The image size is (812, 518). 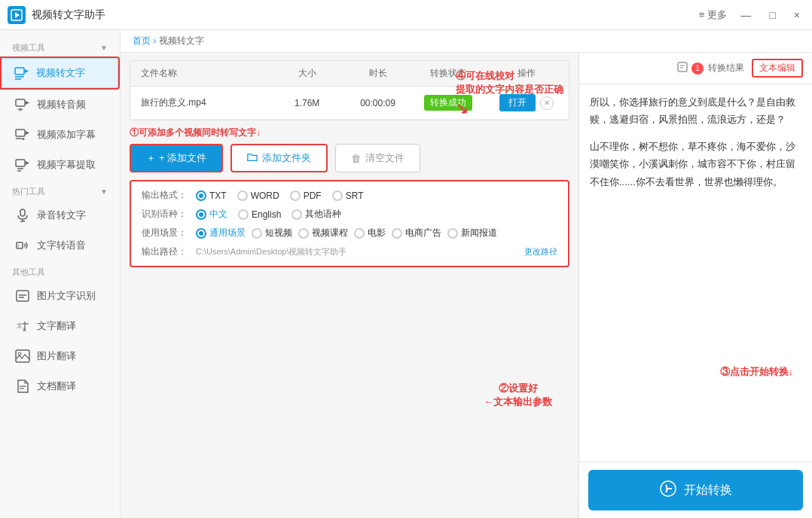 What do you see at coordinates (182, 158) in the screenshot?
I see `add-file-label: + 添加文件` at bounding box center [182, 158].